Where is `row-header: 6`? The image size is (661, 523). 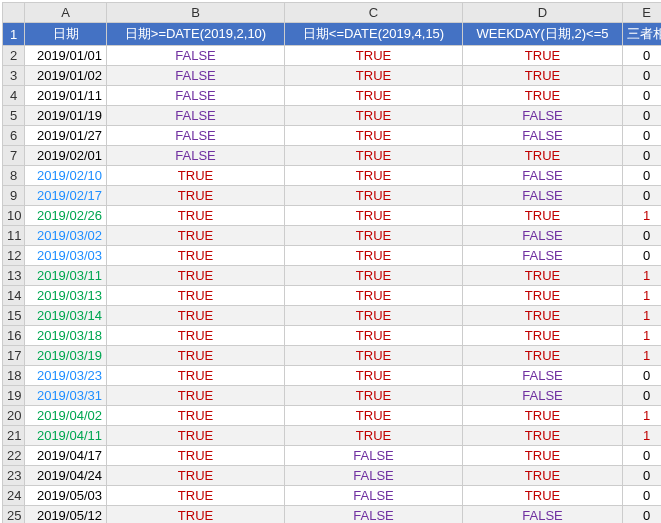
row-header: 6 is located at coordinates (14, 136).